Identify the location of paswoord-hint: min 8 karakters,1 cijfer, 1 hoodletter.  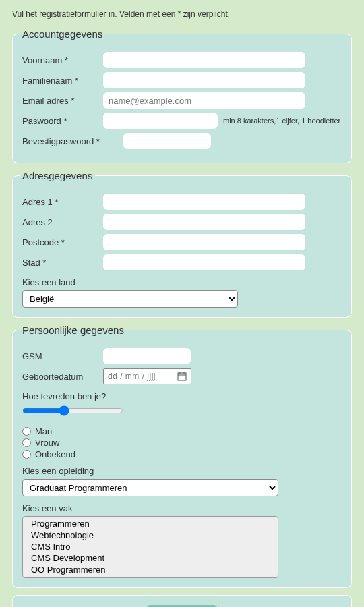
(282, 121).